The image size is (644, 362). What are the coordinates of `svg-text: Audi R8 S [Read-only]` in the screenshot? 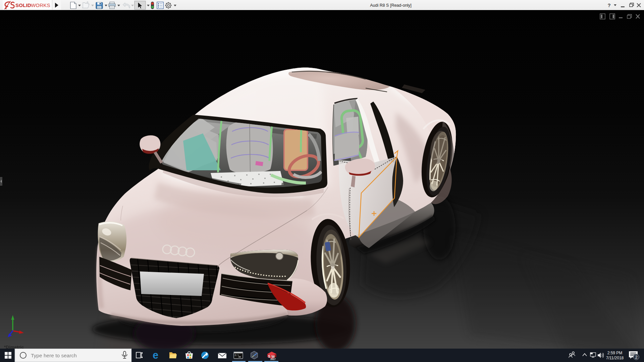 It's located at (391, 5).